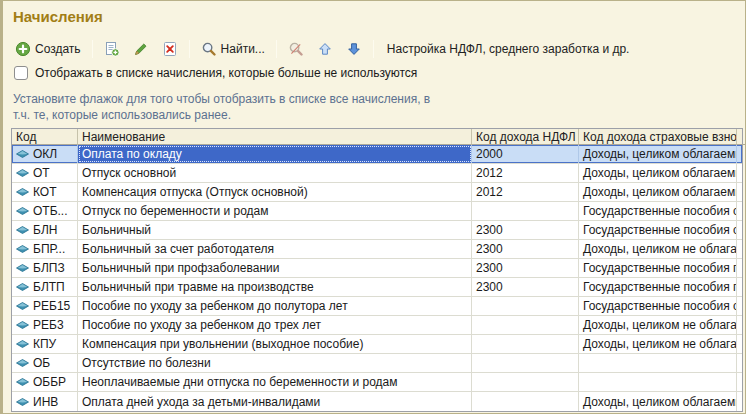 The width and height of the screenshot is (746, 414). I want to click on column-header-name: Наименование, so click(275, 137).